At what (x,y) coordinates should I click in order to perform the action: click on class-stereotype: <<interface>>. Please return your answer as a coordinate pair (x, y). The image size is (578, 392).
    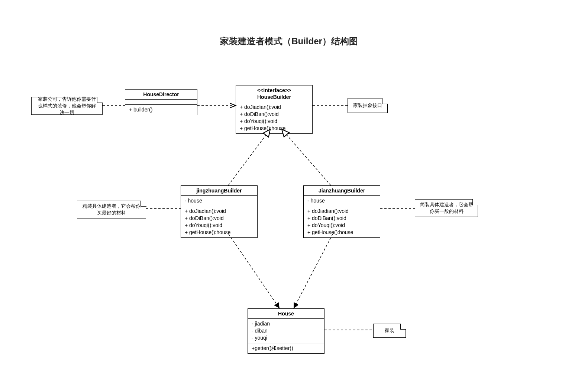
    Looking at the image, I should click on (274, 90).